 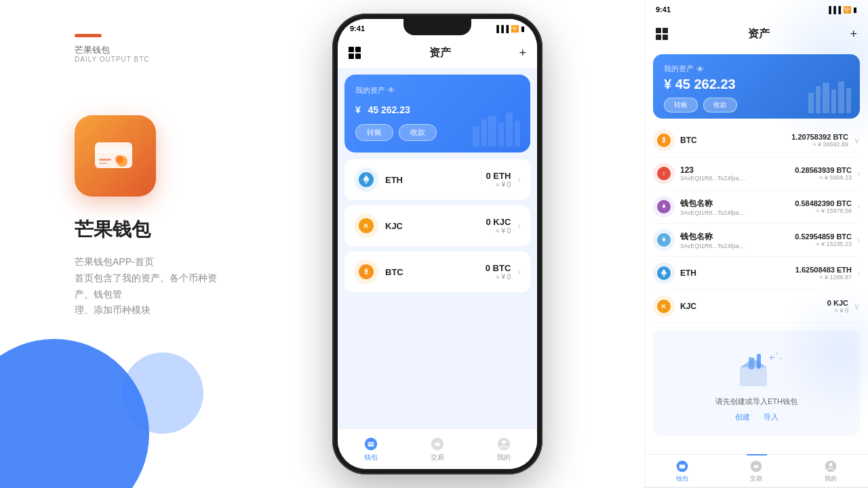 I want to click on eth-info: ETH, so click(x=432, y=180).